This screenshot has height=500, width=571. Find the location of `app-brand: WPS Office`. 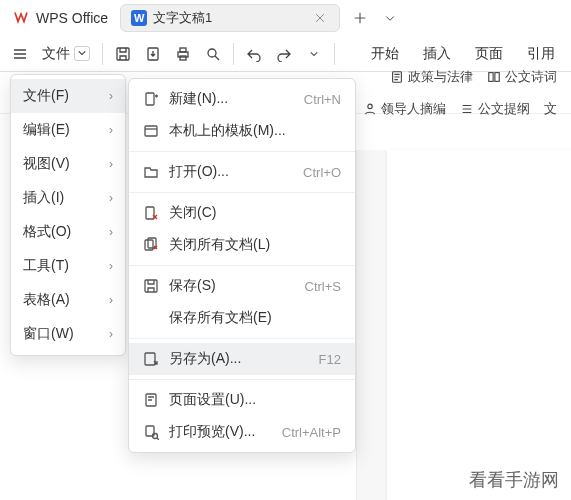

app-brand: WPS Office is located at coordinates (60, 18).